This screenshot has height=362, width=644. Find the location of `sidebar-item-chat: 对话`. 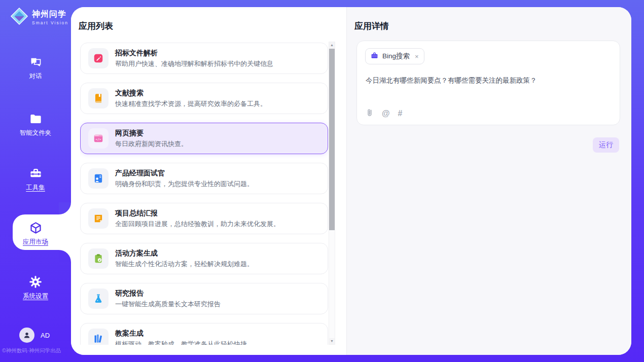

sidebar-item-chat: 对话 is located at coordinates (35, 68).